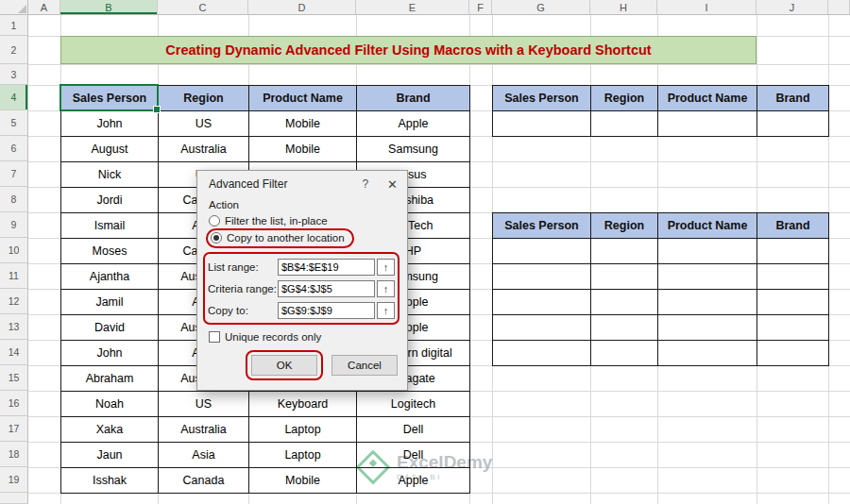  Describe the element at coordinates (110, 176) in the screenshot. I see `cell: Nick` at that location.